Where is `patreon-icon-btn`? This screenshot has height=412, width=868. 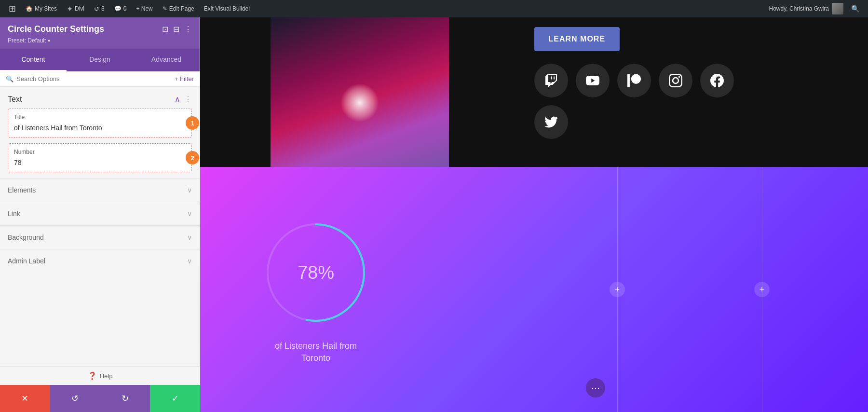 patreon-icon-btn is located at coordinates (634, 81).